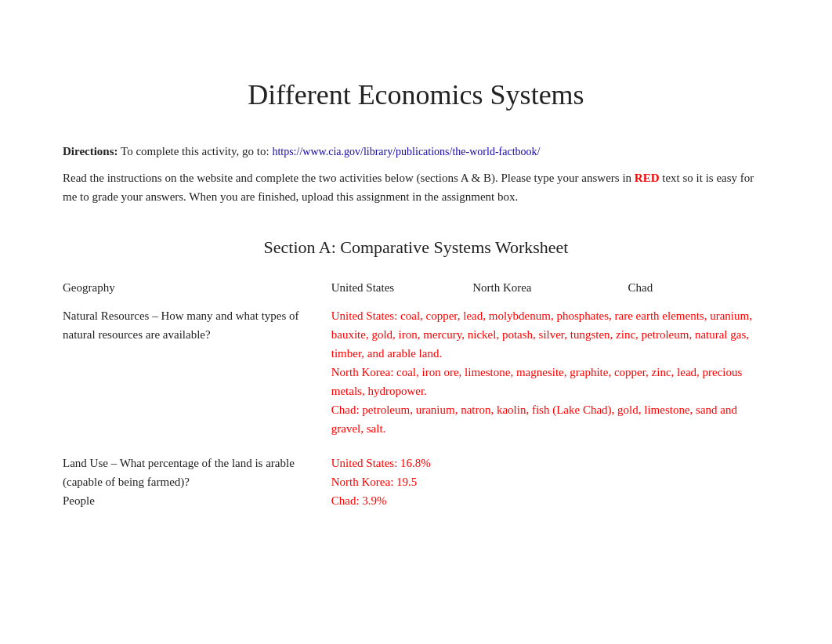 This screenshot has width=832, height=644. I want to click on section-title: Section A: Comparative Systems Worksheet, so click(416, 248).